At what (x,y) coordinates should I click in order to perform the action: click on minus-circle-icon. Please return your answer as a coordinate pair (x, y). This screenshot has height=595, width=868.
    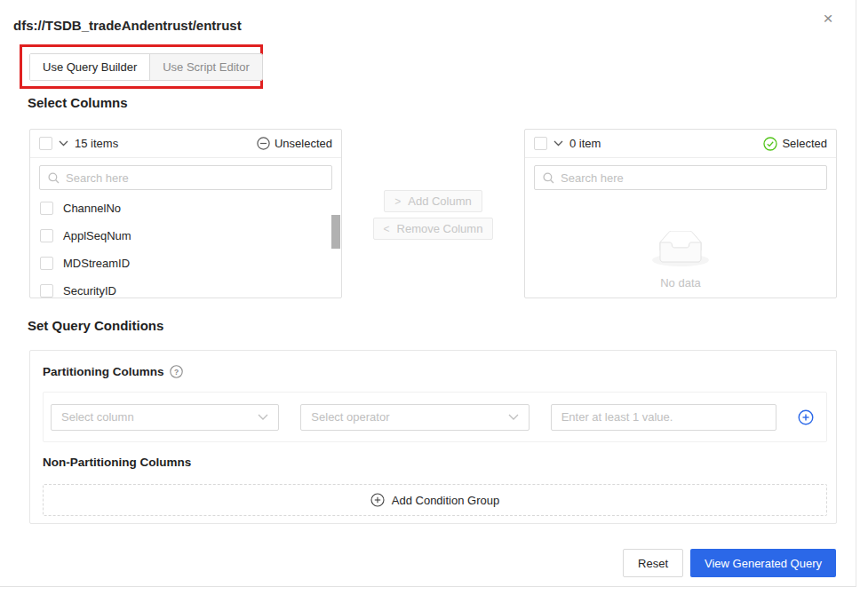
    Looking at the image, I should click on (263, 144).